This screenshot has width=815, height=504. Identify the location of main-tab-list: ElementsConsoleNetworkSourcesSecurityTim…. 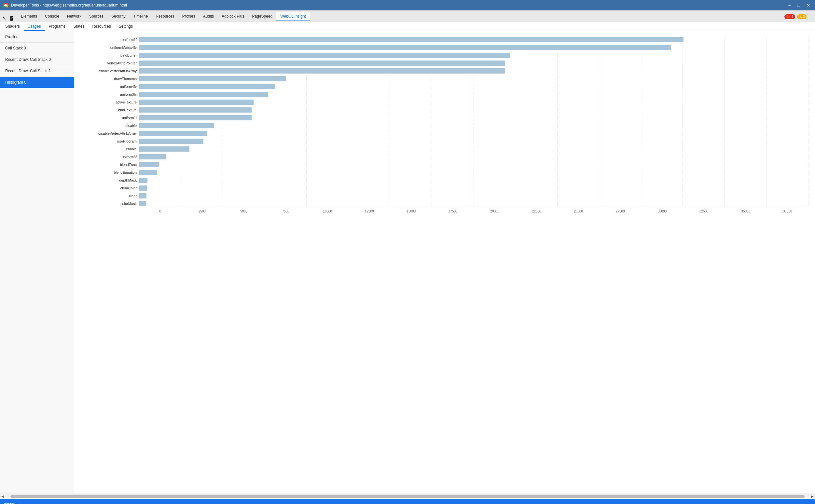
(163, 16).